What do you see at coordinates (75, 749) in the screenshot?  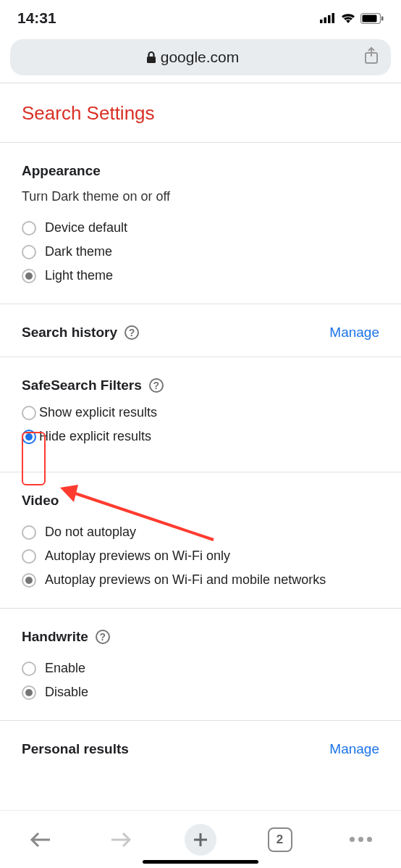 I see `personal-results-heading: Personal results` at bounding box center [75, 749].